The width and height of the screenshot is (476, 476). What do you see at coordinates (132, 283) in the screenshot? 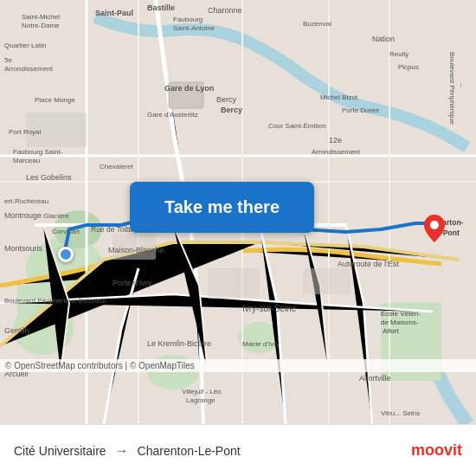
I see `svg-text: Porte d'Ivry` at bounding box center [132, 283].